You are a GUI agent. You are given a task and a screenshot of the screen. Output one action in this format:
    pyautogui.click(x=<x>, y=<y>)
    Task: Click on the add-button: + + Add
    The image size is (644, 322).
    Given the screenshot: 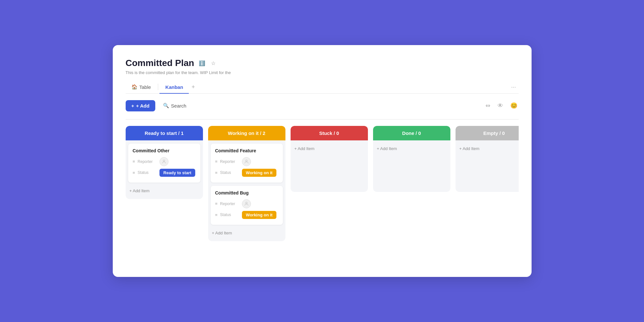 What is the action you would take?
    pyautogui.click(x=140, y=106)
    